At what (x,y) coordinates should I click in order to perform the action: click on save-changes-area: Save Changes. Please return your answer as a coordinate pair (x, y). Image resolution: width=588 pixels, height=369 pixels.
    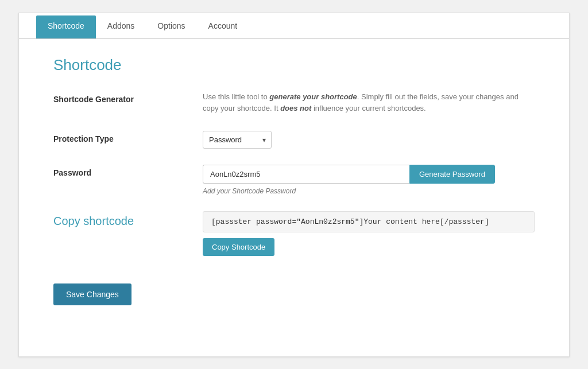
    Looking at the image, I should click on (294, 289).